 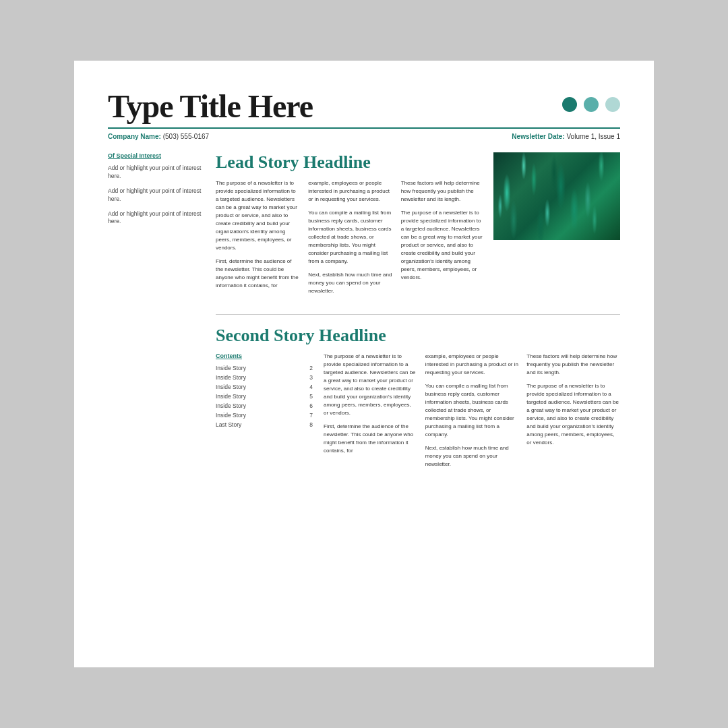 What do you see at coordinates (231, 415) in the screenshot?
I see `contents-item-6-label: Inside Story` at bounding box center [231, 415].